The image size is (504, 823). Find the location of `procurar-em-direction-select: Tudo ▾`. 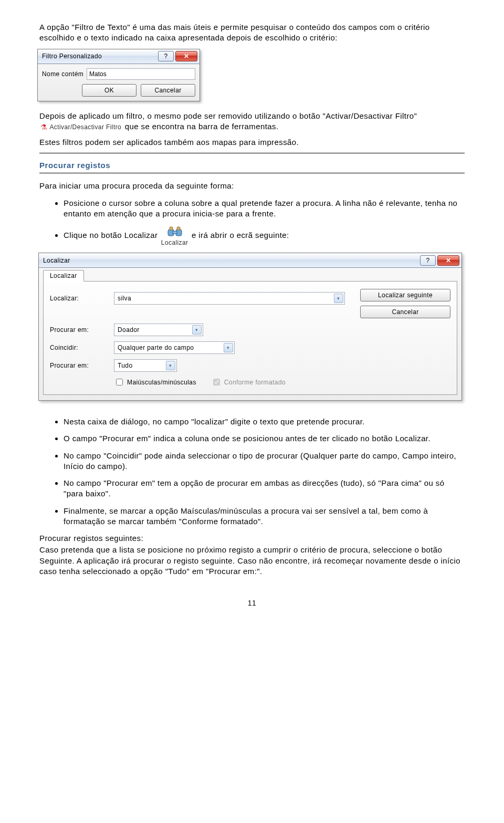

procurar-em-direction-select: Tudo ▾ is located at coordinates (145, 366).